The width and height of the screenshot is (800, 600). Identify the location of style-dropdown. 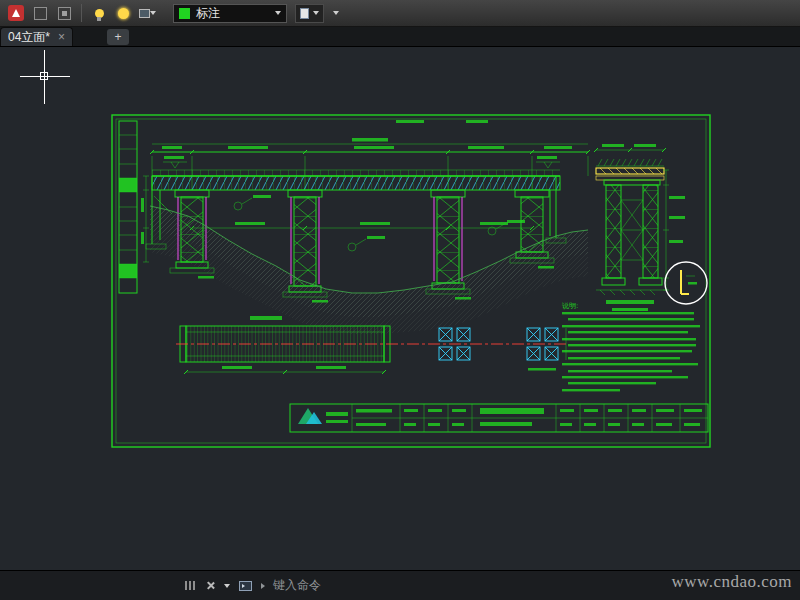
(310, 14).